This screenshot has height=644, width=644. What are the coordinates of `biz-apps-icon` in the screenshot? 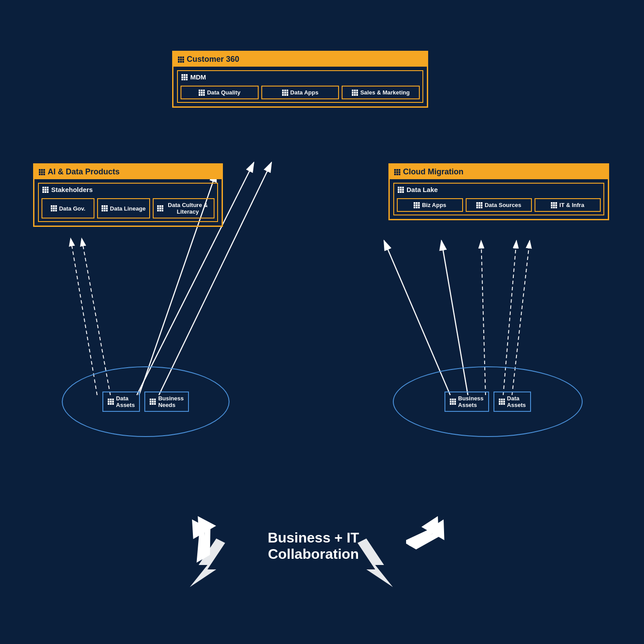 It's located at (417, 205).